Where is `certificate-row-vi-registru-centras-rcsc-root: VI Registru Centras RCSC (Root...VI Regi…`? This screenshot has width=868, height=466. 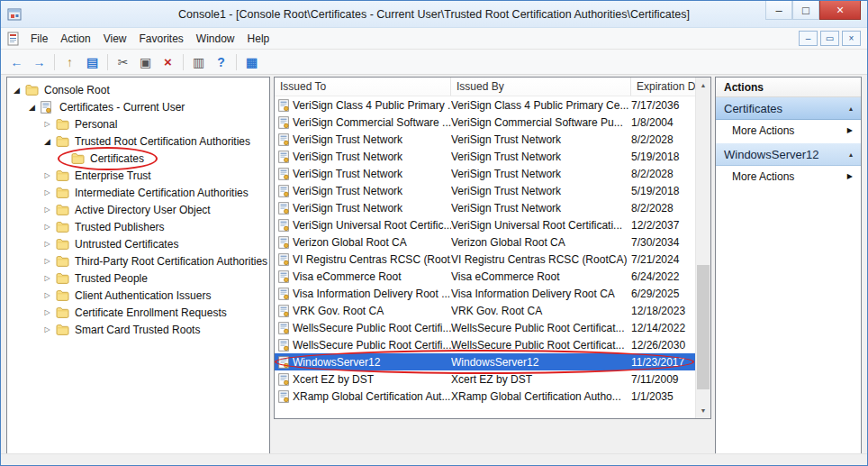
certificate-row-vi-registru-centras-rcsc-root: VI Registru Centras RCSC (Root...VI Regi… is located at coordinates (484, 260).